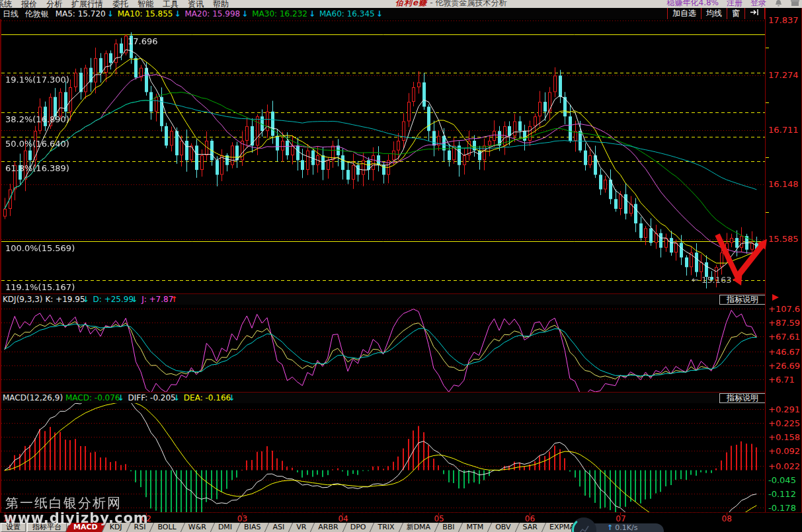  I want to click on tab-TRIX: TRIX, so click(386, 527).